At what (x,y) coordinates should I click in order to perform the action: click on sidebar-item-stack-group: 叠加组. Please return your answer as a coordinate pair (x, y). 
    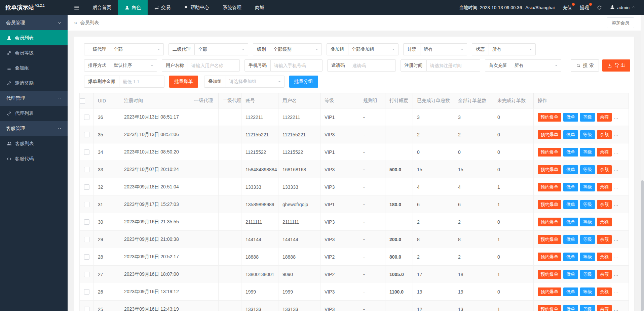
    Looking at the image, I should click on (34, 68).